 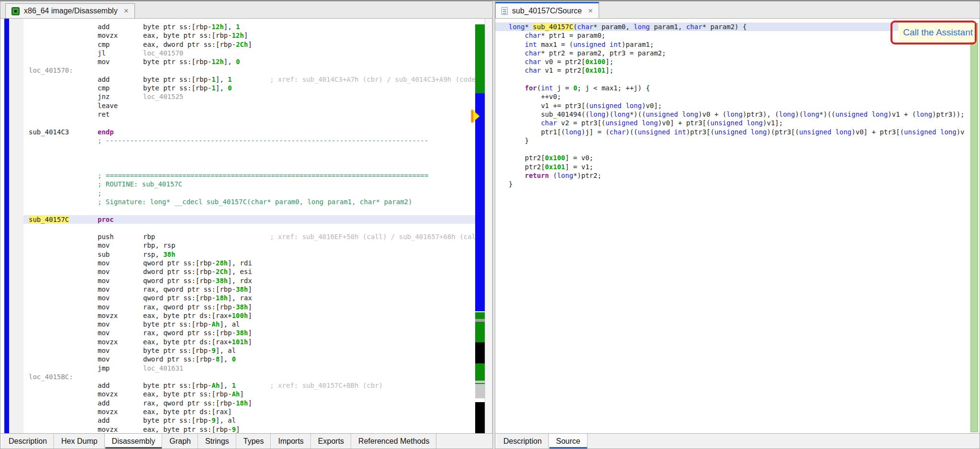 What do you see at coordinates (134, 441) in the screenshot?
I see `tab-disassembly: Disassembly` at bounding box center [134, 441].